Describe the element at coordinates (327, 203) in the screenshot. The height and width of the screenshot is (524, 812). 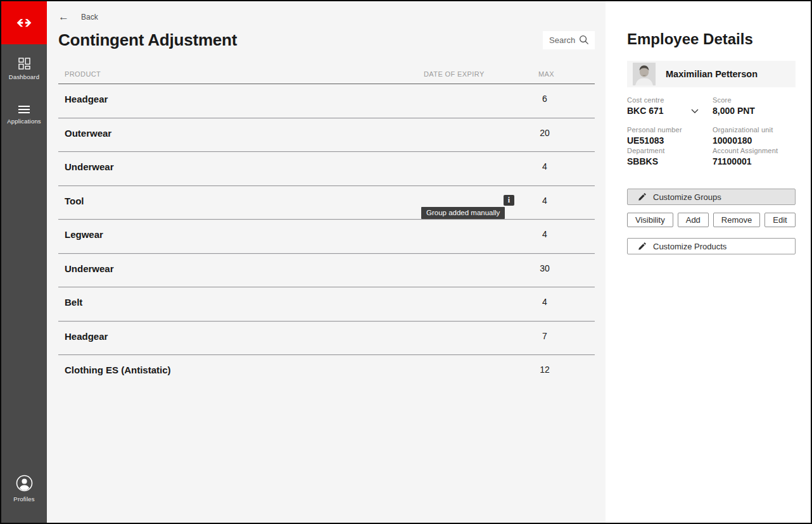
I see `table-row: Tool 4 i Group added manually` at that location.